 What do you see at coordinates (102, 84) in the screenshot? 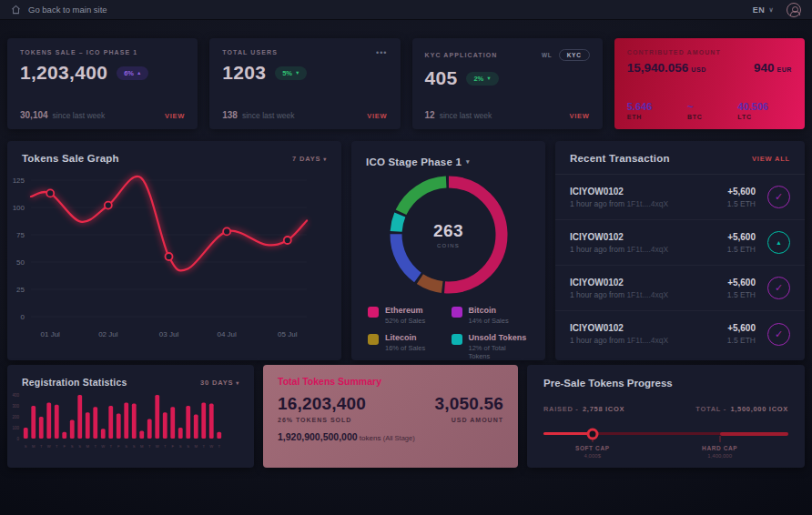
I see `tokens-sale-card: TOKENS SALE – ICO PHASE 1 1,203,400 6% ▲…` at bounding box center [102, 84].